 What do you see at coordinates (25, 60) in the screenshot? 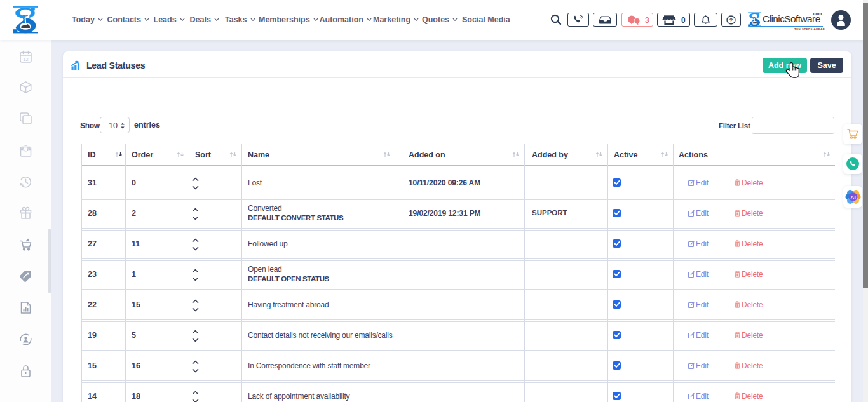
I see `svg-text: 12` at bounding box center [25, 60].